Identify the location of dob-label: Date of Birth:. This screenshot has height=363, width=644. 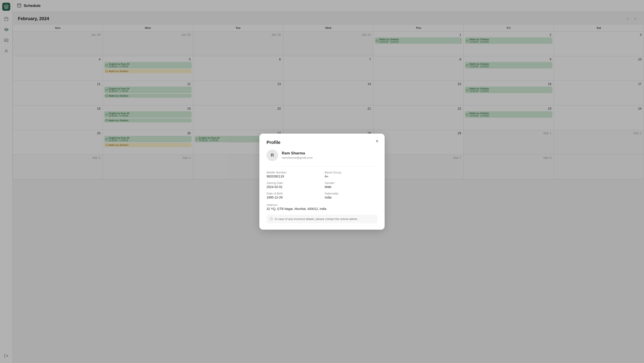
(293, 194).